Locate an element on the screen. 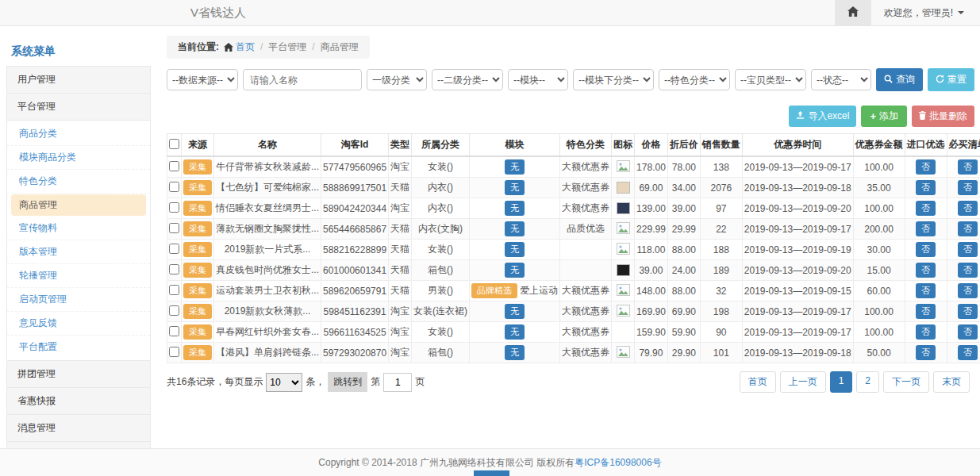 This screenshot has height=476, width=980. sidebar-item: 版本管理 is located at coordinates (79, 252).